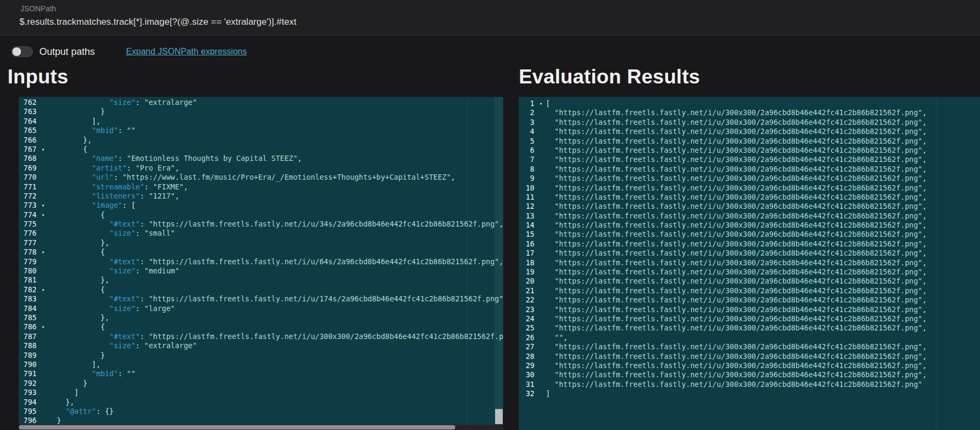 The height and width of the screenshot is (430, 980). Describe the element at coordinates (528, 291) in the screenshot. I see `line-number: 21` at that location.